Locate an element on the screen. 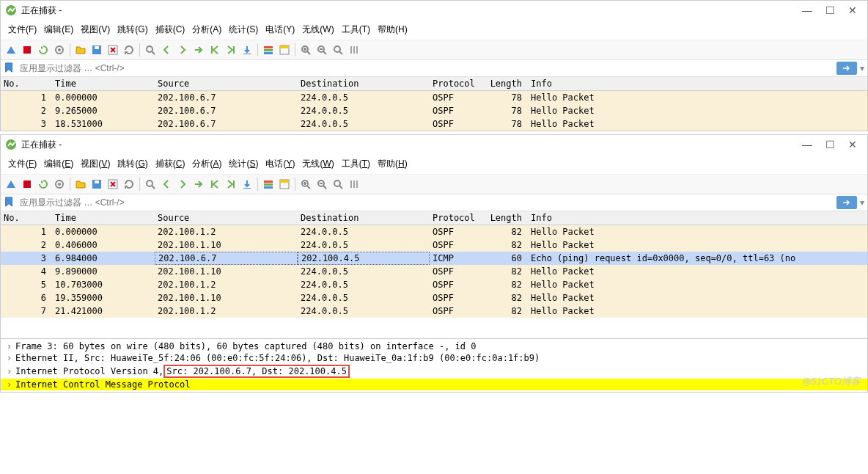 The width and height of the screenshot is (868, 474). col-proto: Protocol is located at coordinates (457, 84).